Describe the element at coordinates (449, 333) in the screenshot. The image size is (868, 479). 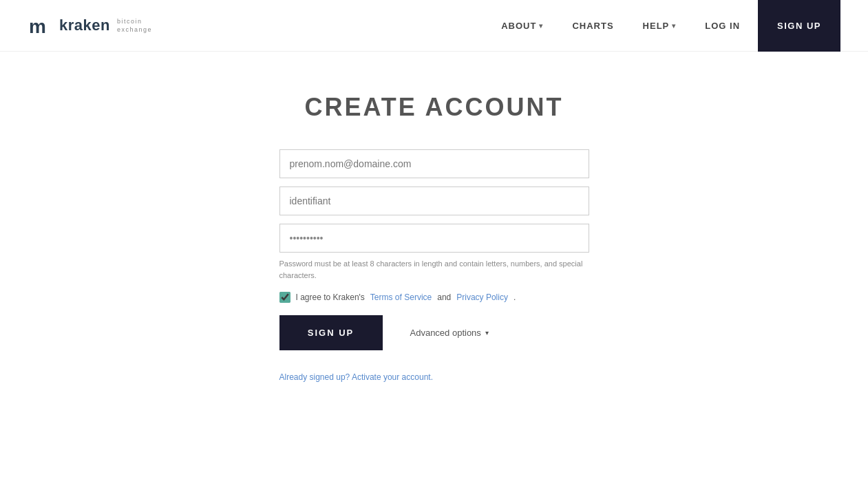
I see `advanced-options-button: Advanced options ▾` at that location.